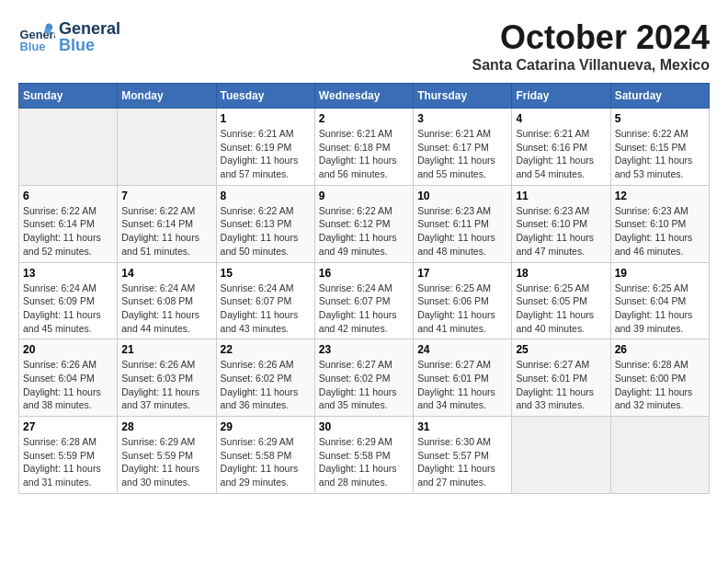  Describe the element at coordinates (561, 96) in the screenshot. I see `weekday-header: Friday` at that location.